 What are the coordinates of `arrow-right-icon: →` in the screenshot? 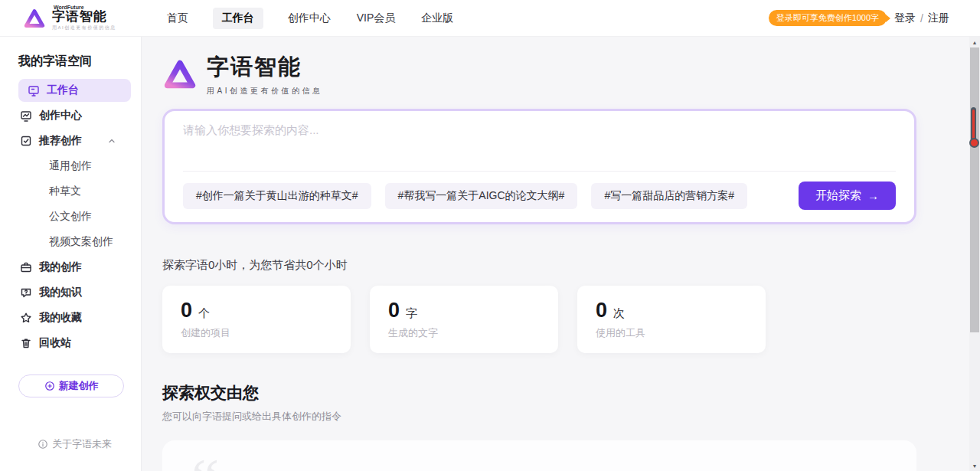 It's located at (873, 196).